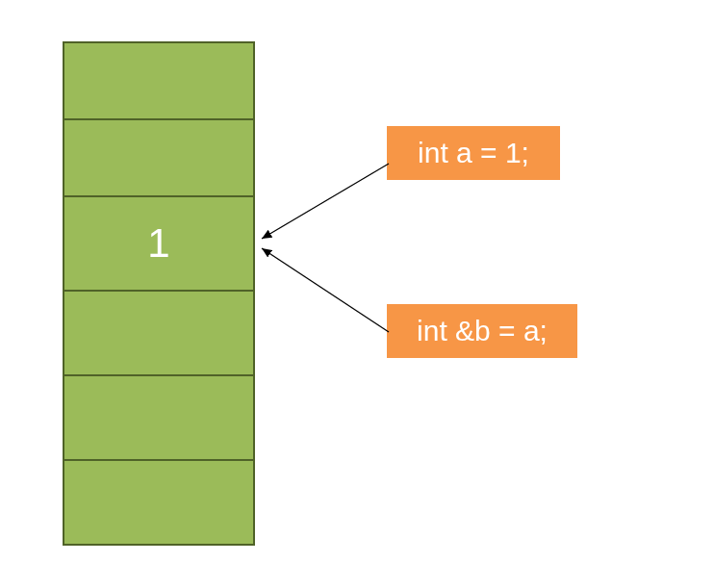  What do you see at coordinates (158, 243) in the screenshot?
I see `memory-cell-2-value: 1` at bounding box center [158, 243].